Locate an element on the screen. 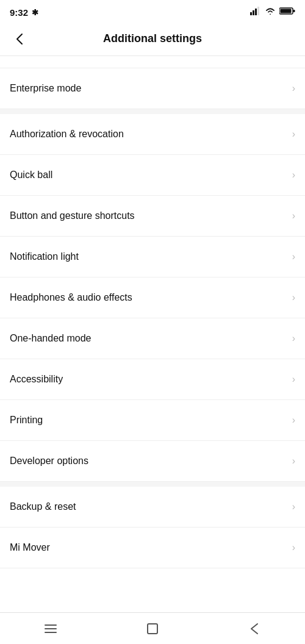  list-item: Printing › is located at coordinates (152, 421).